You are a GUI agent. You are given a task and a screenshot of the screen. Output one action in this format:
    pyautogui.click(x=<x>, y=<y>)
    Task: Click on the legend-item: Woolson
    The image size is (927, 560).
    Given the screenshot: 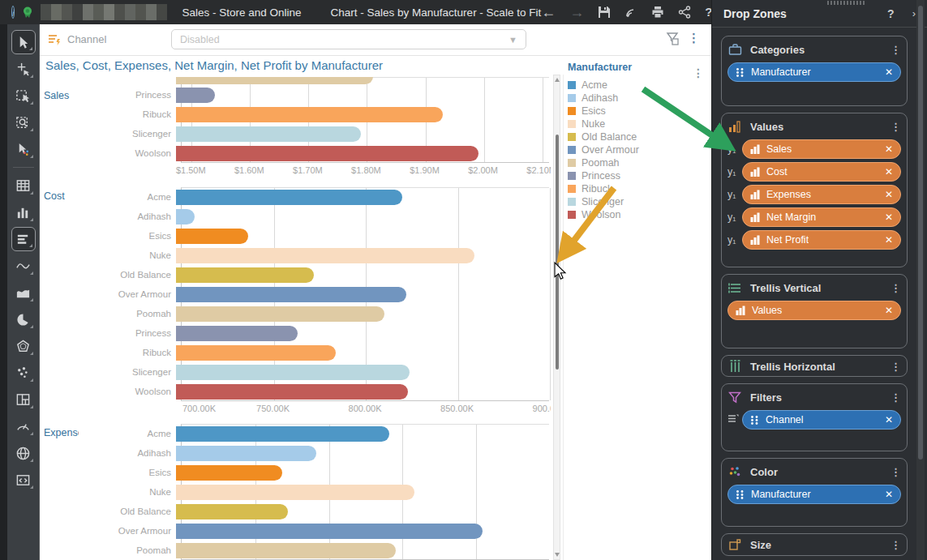 What is the action you would take?
    pyautogui.click(x=637, y=215)
    